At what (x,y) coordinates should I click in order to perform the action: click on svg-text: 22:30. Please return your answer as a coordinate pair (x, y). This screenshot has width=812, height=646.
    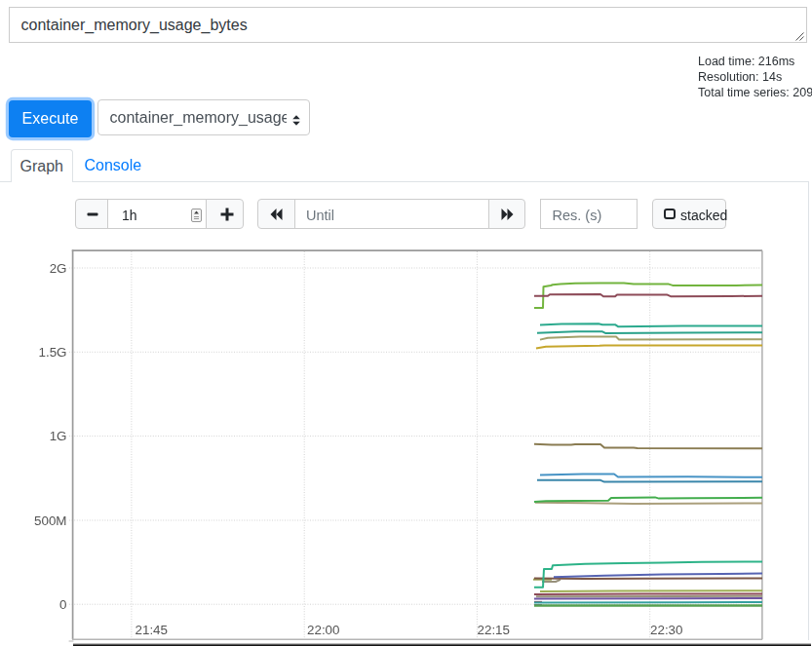
    Looking at the image, I should click on (667, 629).